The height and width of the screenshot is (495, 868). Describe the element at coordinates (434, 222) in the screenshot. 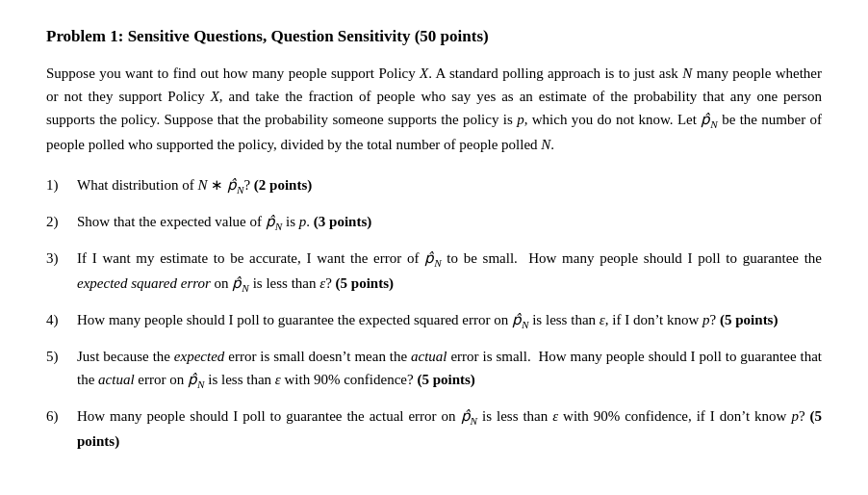

I see `question-2: 2) Show that the expected value of p̂N i…` at that location.